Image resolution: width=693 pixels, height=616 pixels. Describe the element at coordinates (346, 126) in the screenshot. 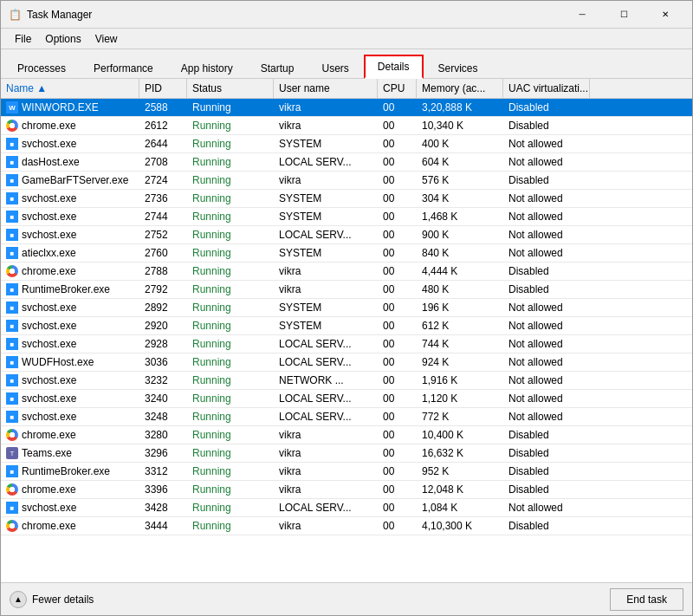

I see `table-row: chrome.exe 2612 Running vikra 00 10,340 …` at that location.